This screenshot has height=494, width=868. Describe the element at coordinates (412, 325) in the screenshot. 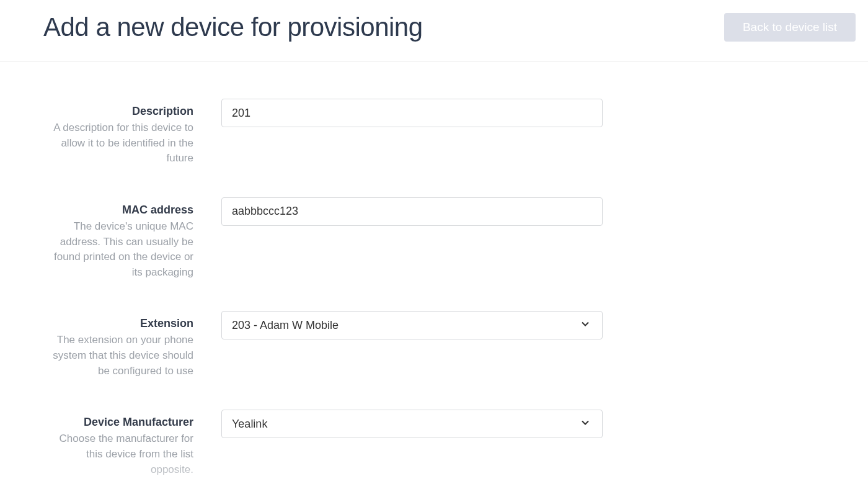

I see `extension-select-wrapper: 203 - Adam W Mobile` at that location.